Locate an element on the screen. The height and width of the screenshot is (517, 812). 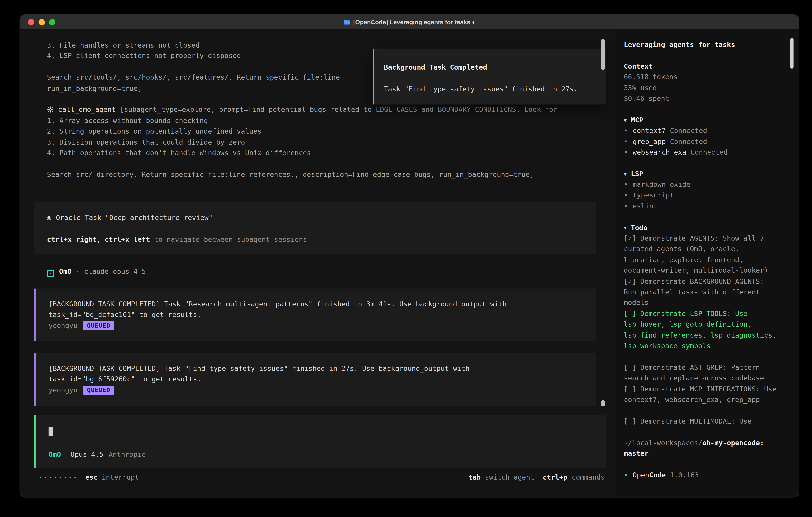
todo-item: [✓] Demonstrate BACKGROUND AGENTS: Run p… is located at coordinates (701, 293).